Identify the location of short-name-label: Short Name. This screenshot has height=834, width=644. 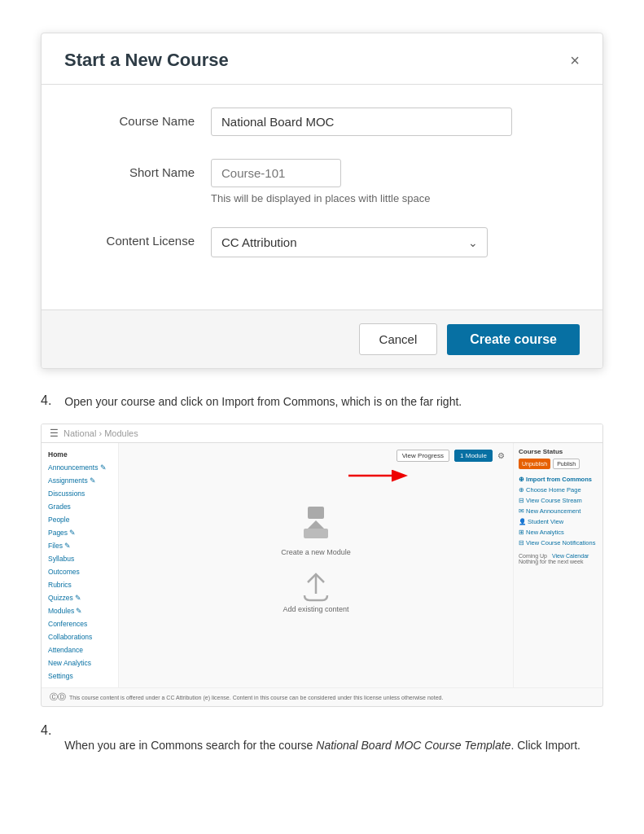
(138, 169).